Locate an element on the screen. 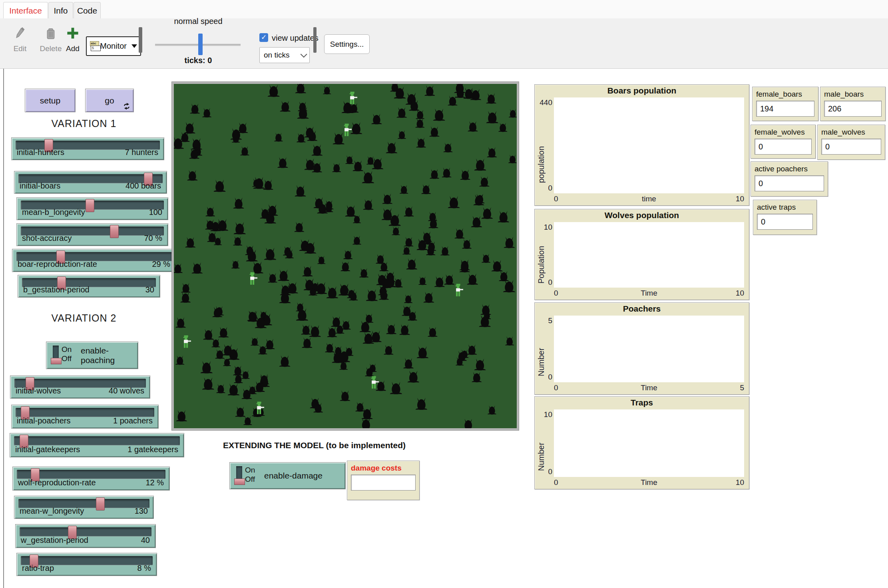 The image size is (888, 588). widget-chooser-dropdown: abc5 Monitor is located at coordinates (113, 46).